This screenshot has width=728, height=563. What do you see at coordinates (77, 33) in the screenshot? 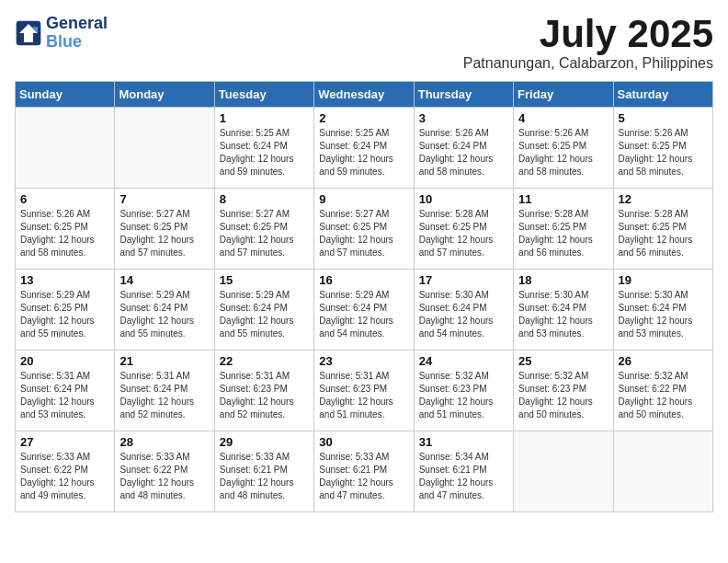
I see `logo-text: General Blue` at bounding box center [77, 33].